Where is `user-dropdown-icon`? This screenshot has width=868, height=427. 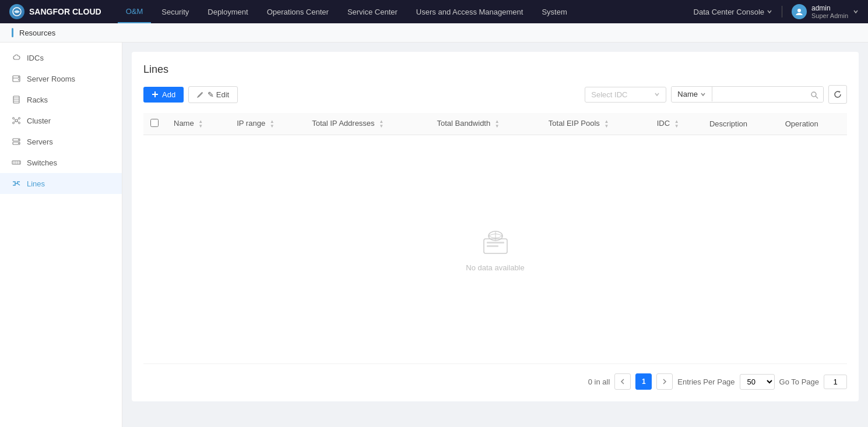 user-dropdown-icon is located at coordinates (856, 12).